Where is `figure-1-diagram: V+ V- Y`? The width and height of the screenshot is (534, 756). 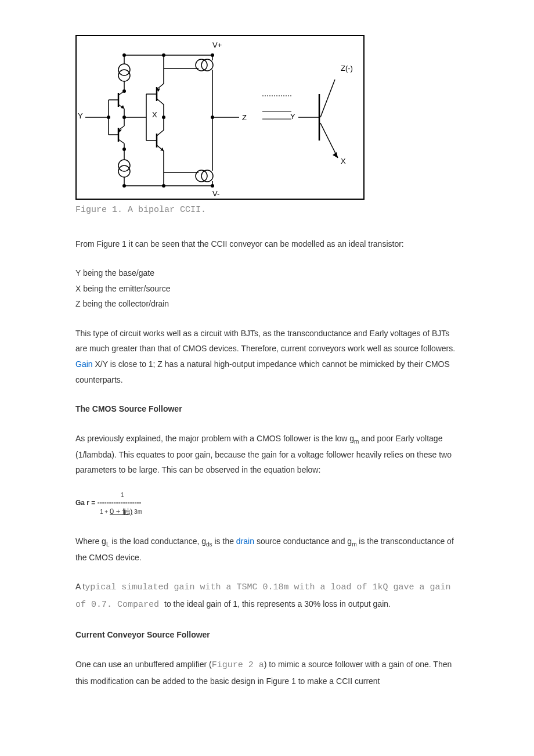
figure-1-diagram: V+ V- Y is located at coordinates (220, 117).